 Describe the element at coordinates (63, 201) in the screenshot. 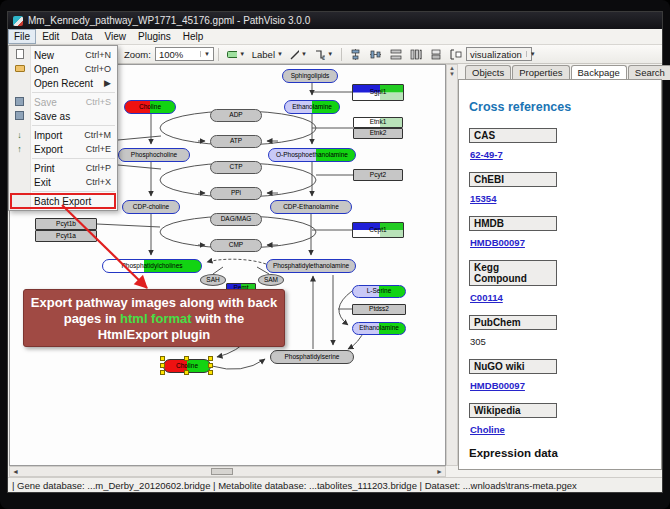

I see `file-menu-item-batch-export: Batch Export` at that location.